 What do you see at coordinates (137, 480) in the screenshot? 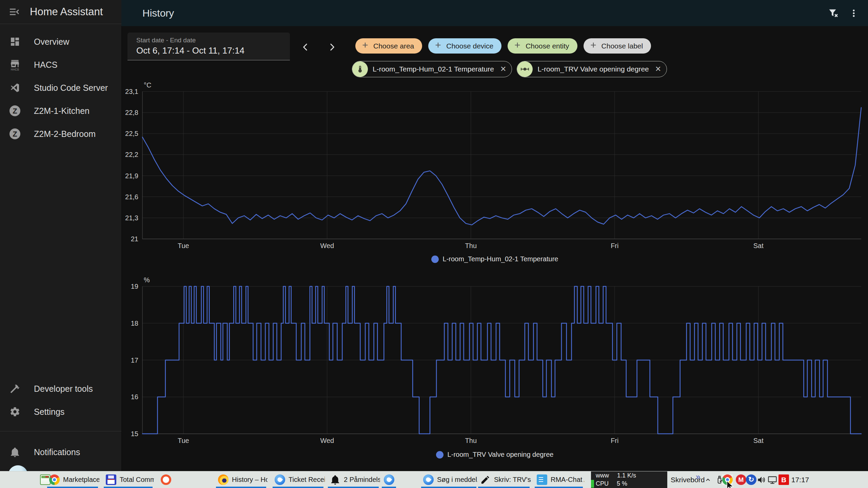
I see `taskbar-item-label: Total Comma...` at bounding box center [137, 480].